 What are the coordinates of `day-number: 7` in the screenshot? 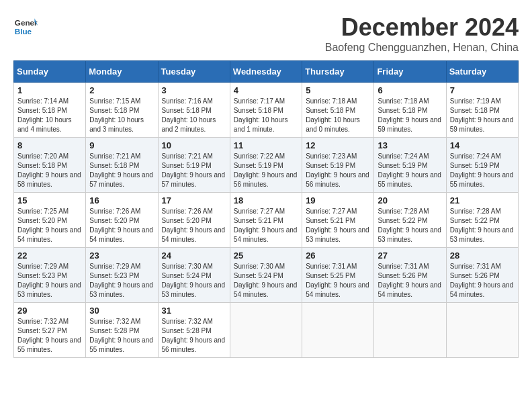 It's located at (482, 90).